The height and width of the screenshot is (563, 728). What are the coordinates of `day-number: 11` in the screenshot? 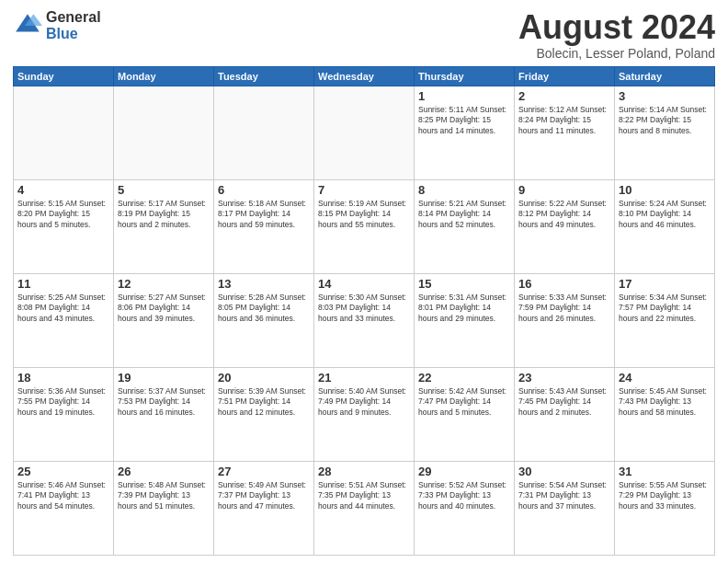 It's located at (63, 283).